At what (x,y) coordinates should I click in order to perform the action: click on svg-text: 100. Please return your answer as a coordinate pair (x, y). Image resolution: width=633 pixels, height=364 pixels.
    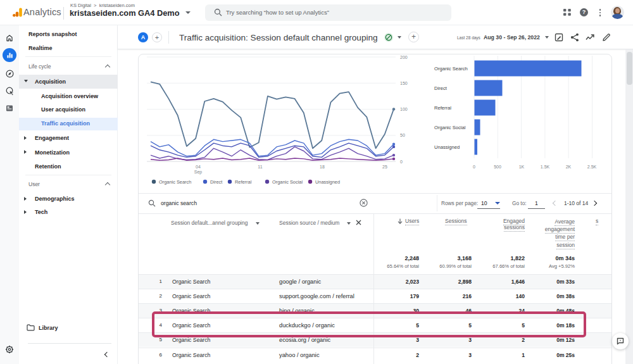
    Looking at the image, I should click on (404, 109).